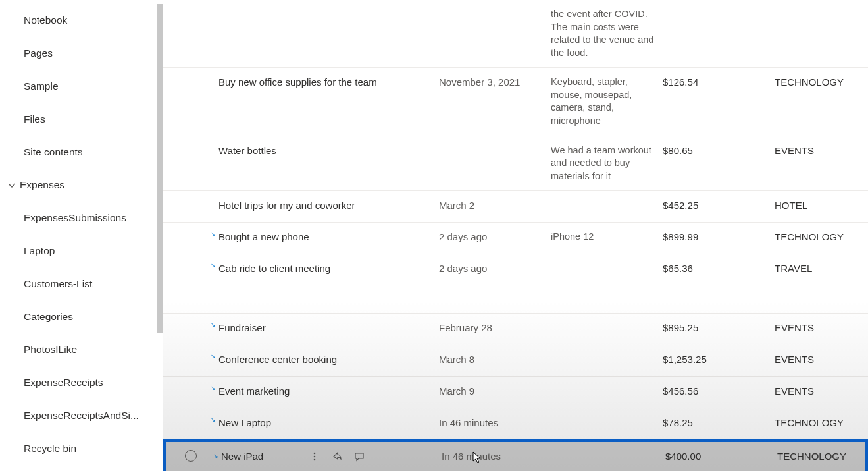 This screenshot has height=471, width=868. What do you see at coordinates (50, 350) in the screenshot?
I see `sidebar-item-label: PhotosILike` at bounding box center [50, 350].